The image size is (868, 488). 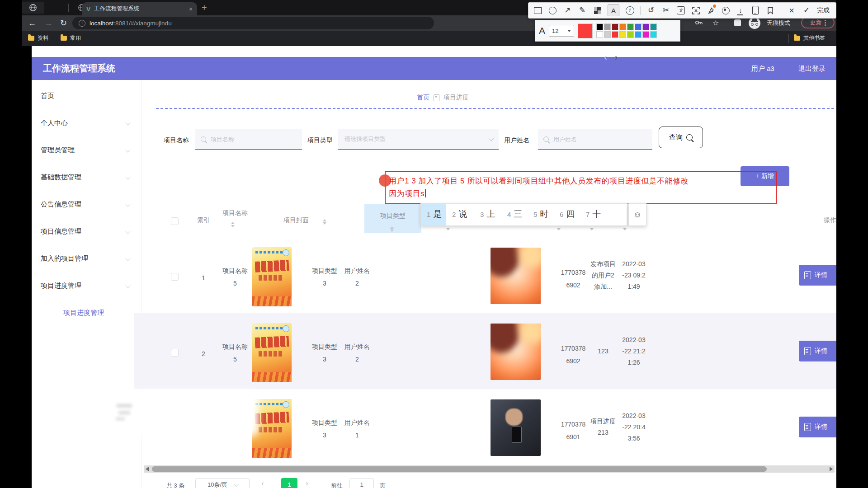 What do you see at coordinates (222, 483) in the screenshot?
I see `page-size-select: 10条/页` at bounding box center [222, 483].